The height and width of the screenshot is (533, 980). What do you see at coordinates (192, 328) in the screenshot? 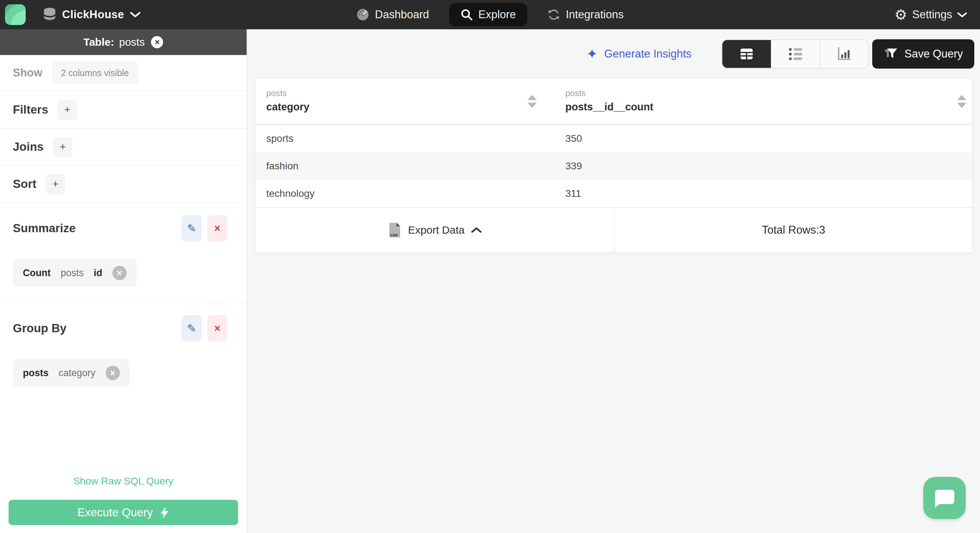
I see `pencil-icon: ✎` at bounding box center [192, 328].